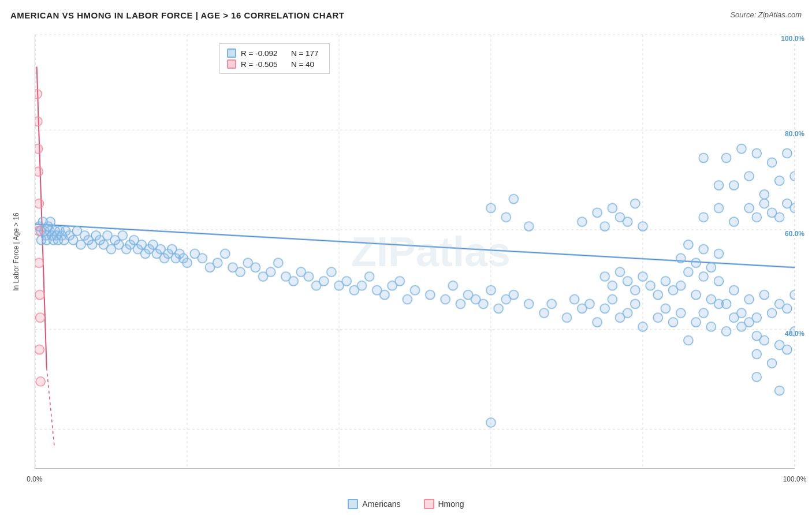  What do you see at coordinates (766, 15) in the screenshot?
I see `source-label: Source: ZipAtlas.com` at bounding box center [766, 15].